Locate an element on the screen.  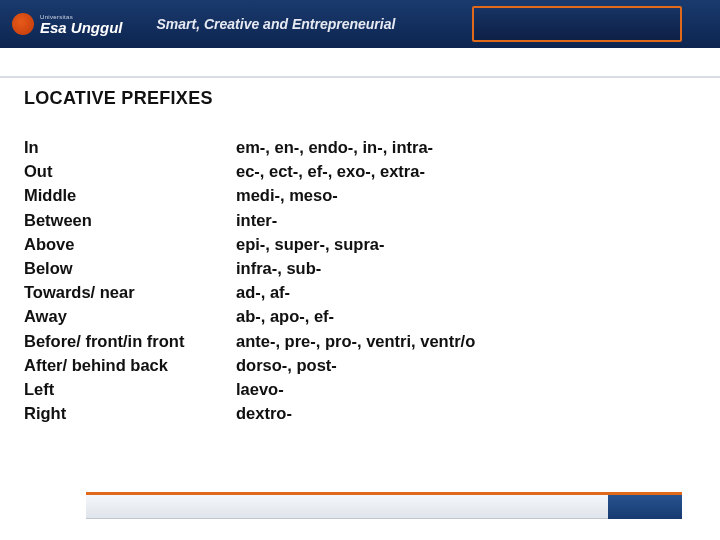
prefix-cell: dextro- is located at coordinates (466, 413).